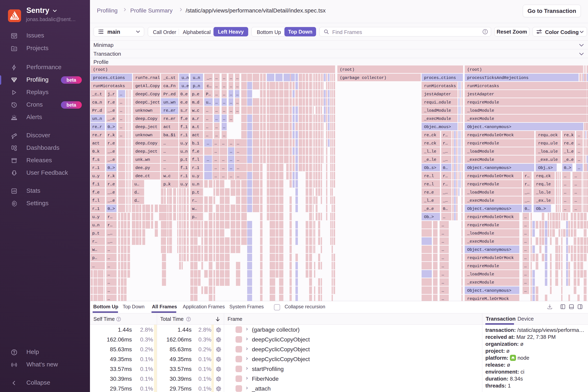 This screenshot has height=392, width=588. Describe the element at coordinates (196, 110) in the screenshot. I see `svg-text: w…c` at that location.